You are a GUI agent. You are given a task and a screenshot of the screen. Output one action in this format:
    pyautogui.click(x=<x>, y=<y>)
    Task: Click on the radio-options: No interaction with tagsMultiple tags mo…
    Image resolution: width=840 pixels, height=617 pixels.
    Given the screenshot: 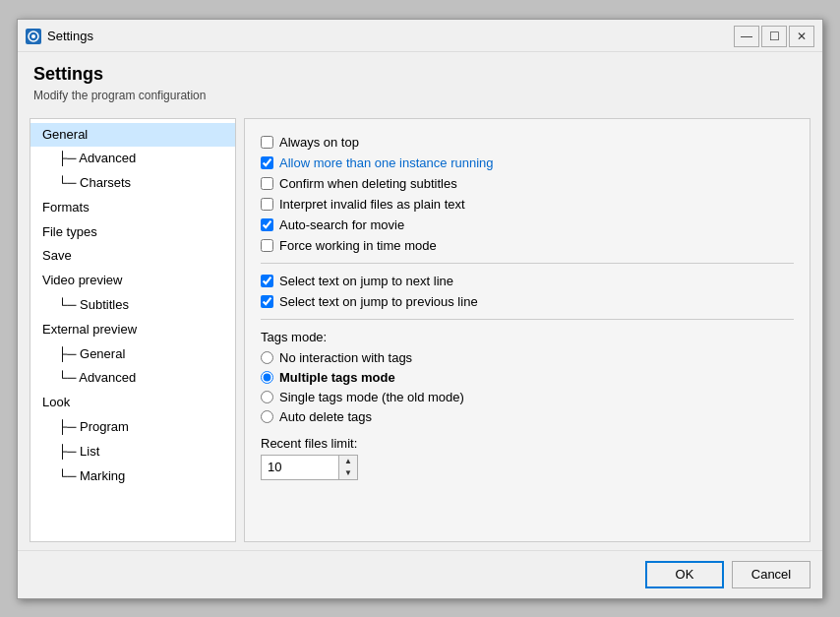 What is the action you would take?
    pyautogui.click(x=527, y=388)
    